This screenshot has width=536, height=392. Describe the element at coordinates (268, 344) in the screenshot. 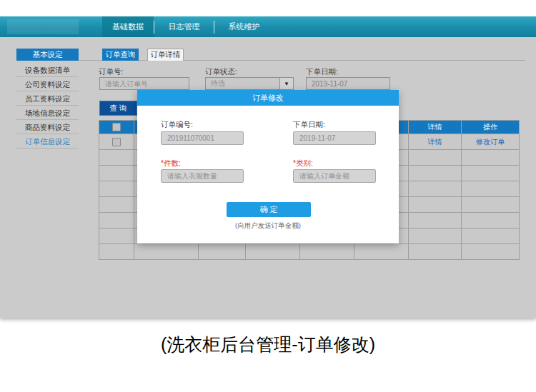

I see `page-caption: (洗衣柜后台管理-订单修改)` at that location.